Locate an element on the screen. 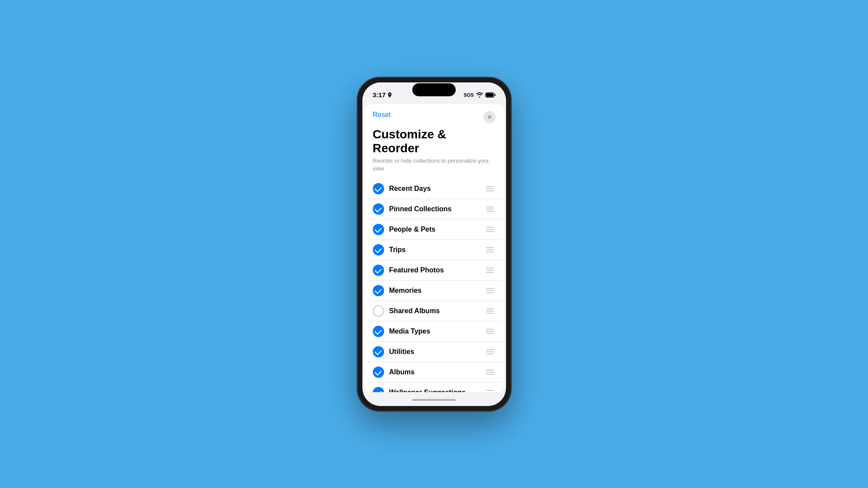 The height and width of the screenshot is (488, 868). reset-button: Reset is located at coordinates (382, 115).